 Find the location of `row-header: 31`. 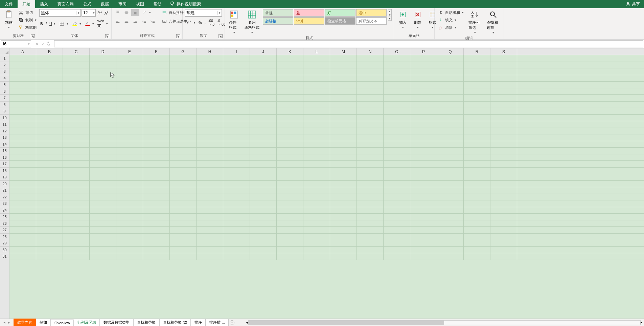

row-header: 31 is located at coordinates (5, 257).